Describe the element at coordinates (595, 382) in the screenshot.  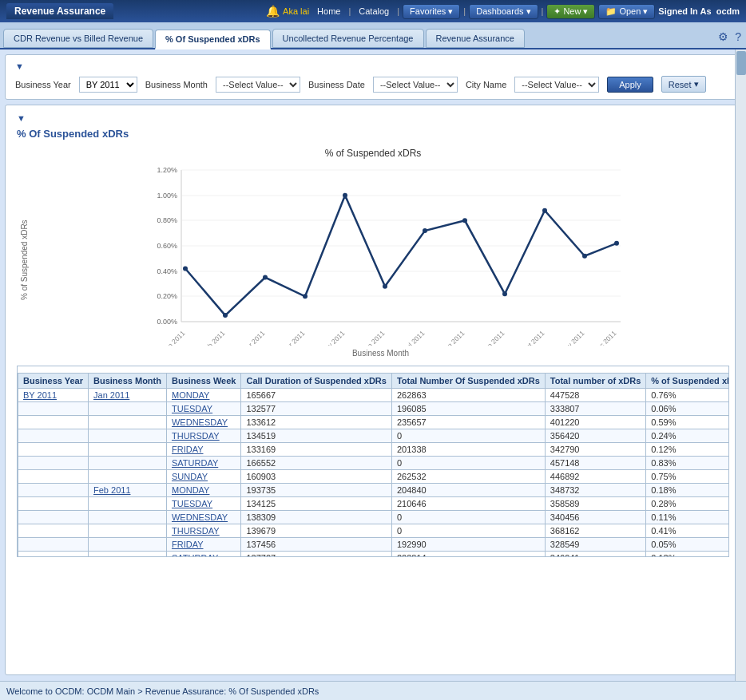
I see `col-header-total-xdr: Total number of xDRs` at that location.